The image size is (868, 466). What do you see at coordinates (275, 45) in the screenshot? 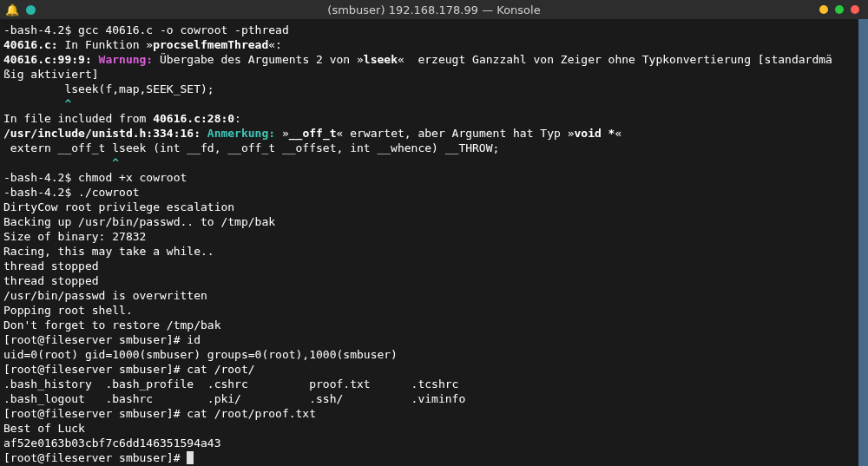
I see `terminal-text: «:` at bounding box center [275, 45].